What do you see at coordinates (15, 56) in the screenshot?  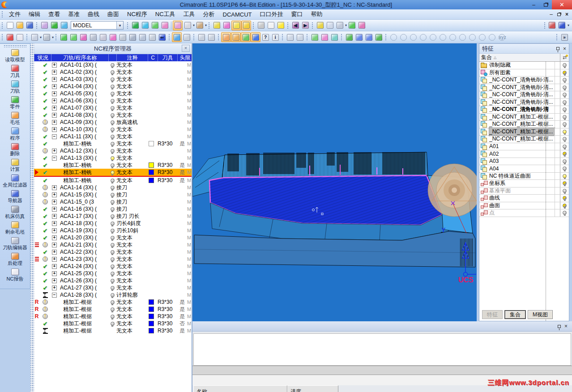 I see `sidebar-item-read-model: 读取模型` at bounding box center [15, 56].